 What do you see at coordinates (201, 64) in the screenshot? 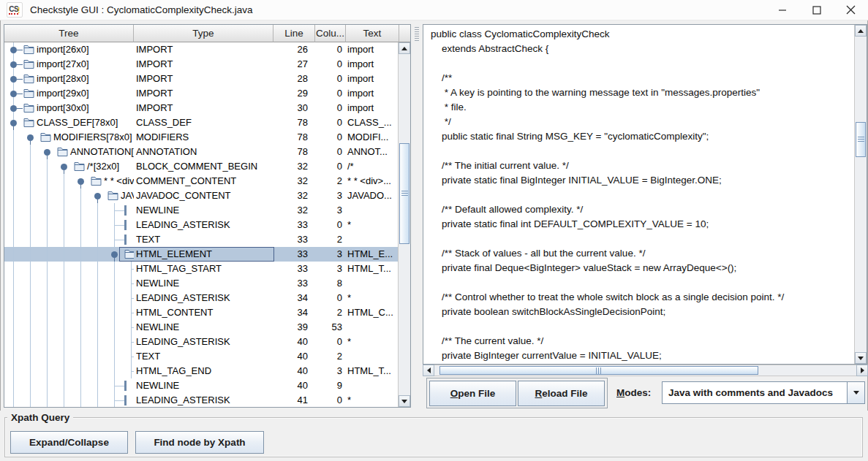
I see `table-row: import[27x0]IMPORT270import` at bounding box center [201, 64].